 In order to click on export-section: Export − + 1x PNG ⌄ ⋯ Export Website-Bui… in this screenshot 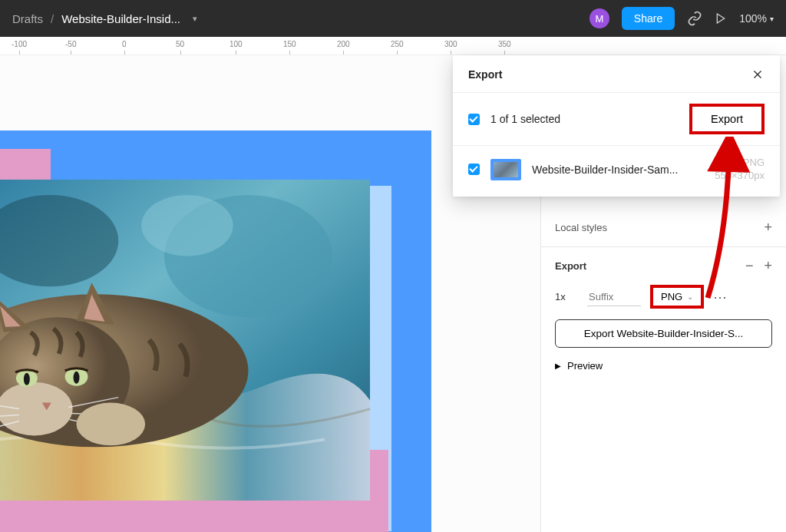, I will do `click(663, 315)`.